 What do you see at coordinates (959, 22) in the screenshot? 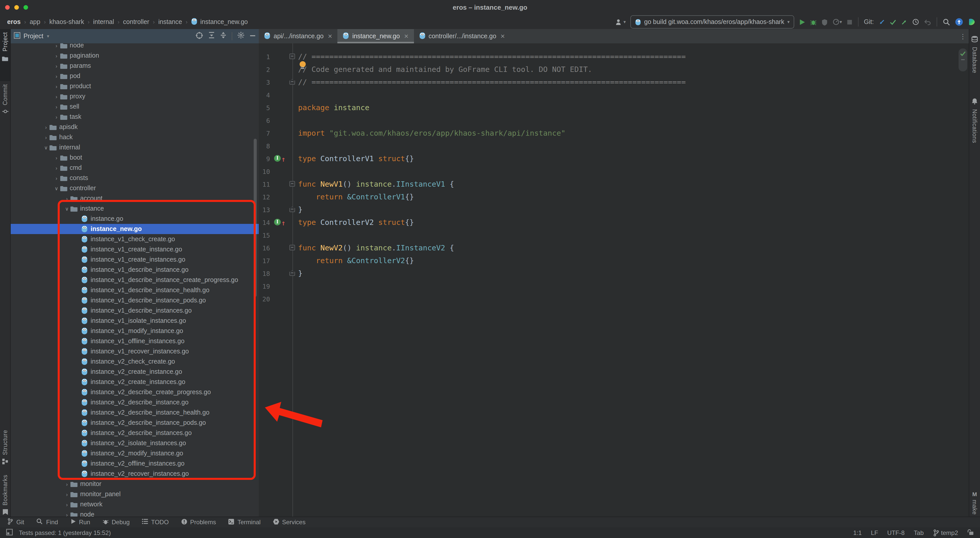
I see `ide-update-icon` at bounding box center [959, 22].